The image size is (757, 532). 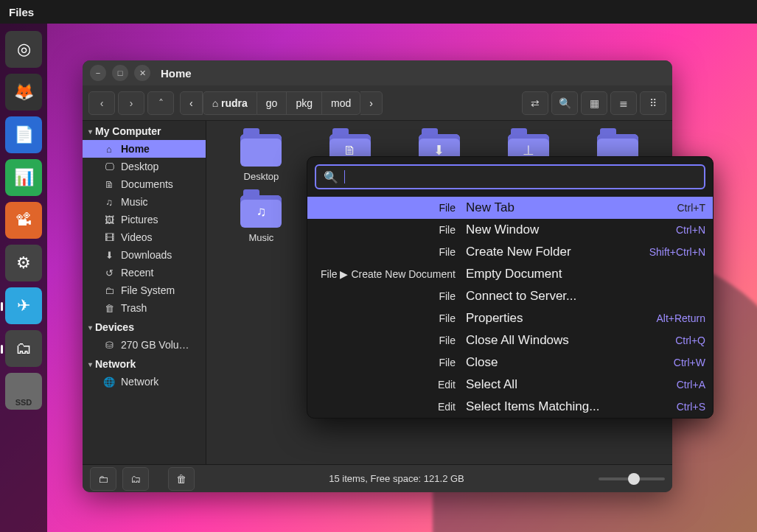 What do you see at coordinates (261, 237) in the screenshot?
I see `folder-label: Music` at bounding box center [261, 237].